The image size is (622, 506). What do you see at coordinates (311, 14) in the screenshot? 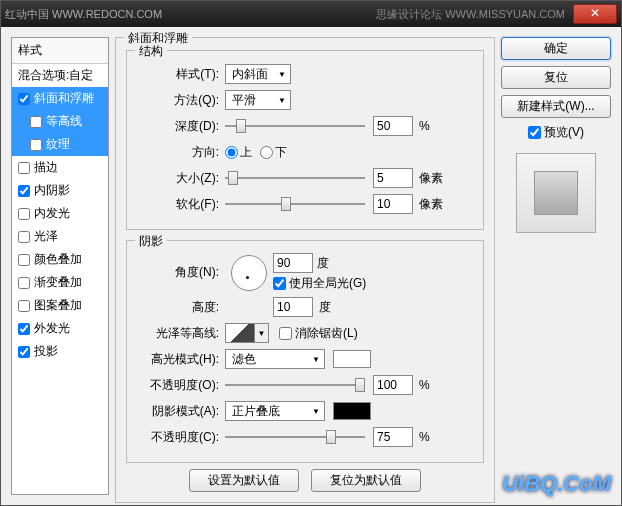
I see `titlebar: 红动中国 WWW.REDOCN.COM 思缘设计论坛 WWW.MISSYUAN.…` at bounding box center [311, 14].